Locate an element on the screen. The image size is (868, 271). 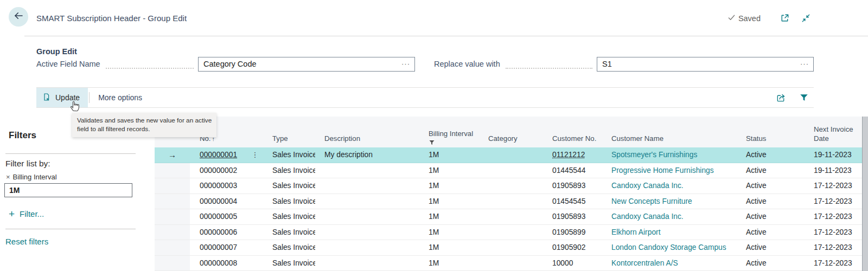
table-row: 000000007Sales Invoice1M01905902London C… is located at coordinates (511, 248).